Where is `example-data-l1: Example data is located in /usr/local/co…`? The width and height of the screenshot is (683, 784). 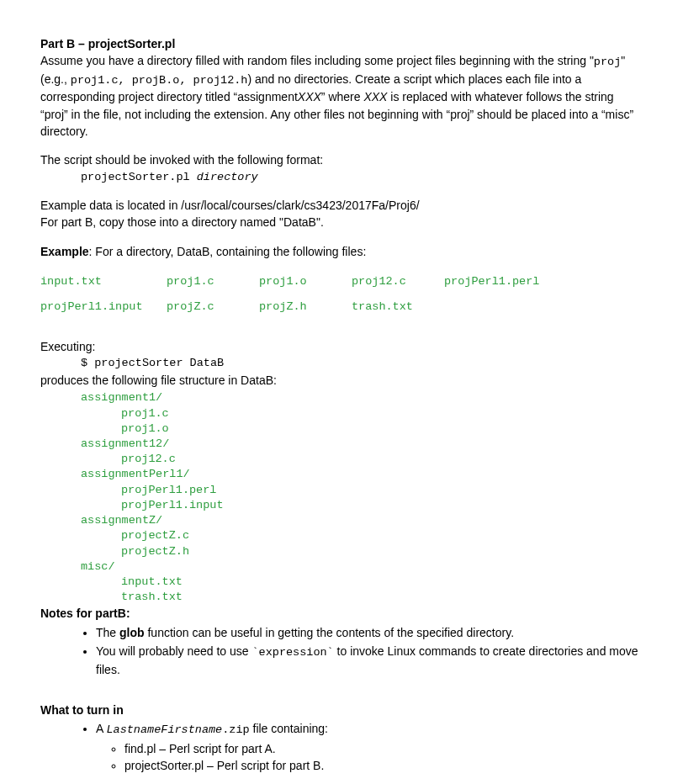 example-data-l1: Example data is located in /usr/local/co… is located at coordinates (342, 205).